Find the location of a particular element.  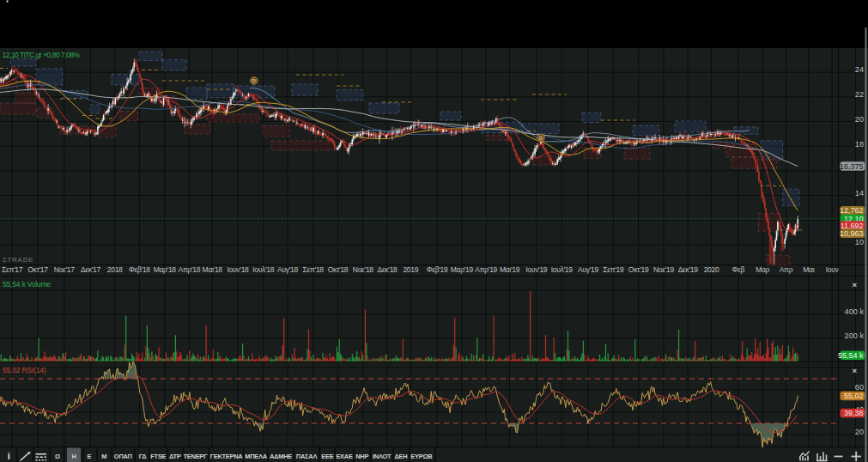

svg-text: ΔΕΗ is located at coordinates (402, 457).